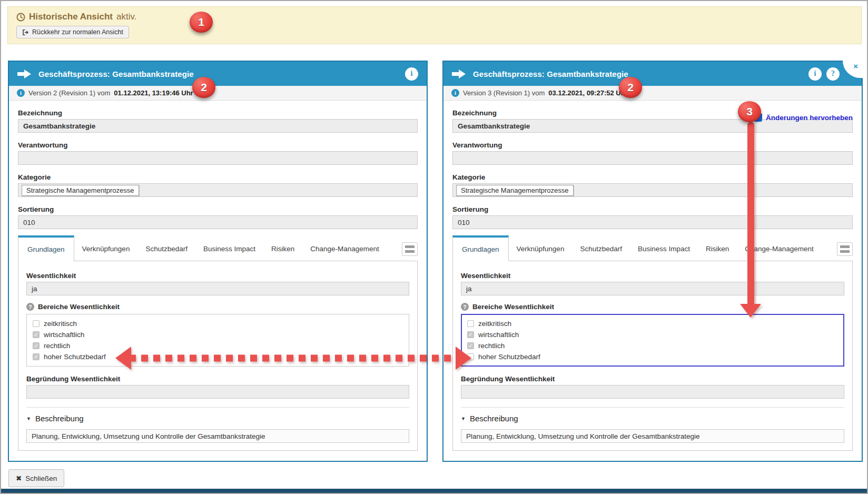  What do you see at coordinates (218, 113) in the screenshot?
I see `bezeichnung-label: Bezeichnung` at bounding box center [218, 113].